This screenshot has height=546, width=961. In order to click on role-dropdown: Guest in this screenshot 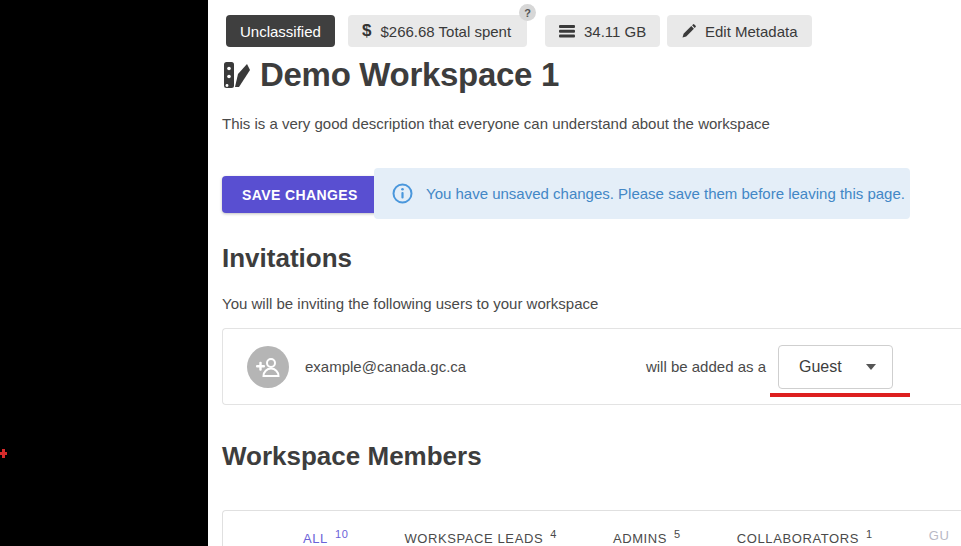, I will do `click(836, 367)`.